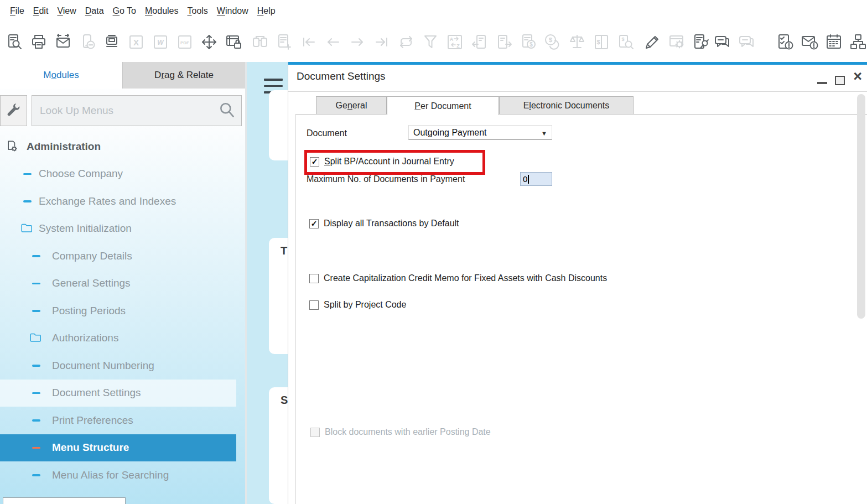  Describe the element at coordinates (118, 393) in the screenshot. I see `sidebar-item-document-settings: Document Settings` at that location.